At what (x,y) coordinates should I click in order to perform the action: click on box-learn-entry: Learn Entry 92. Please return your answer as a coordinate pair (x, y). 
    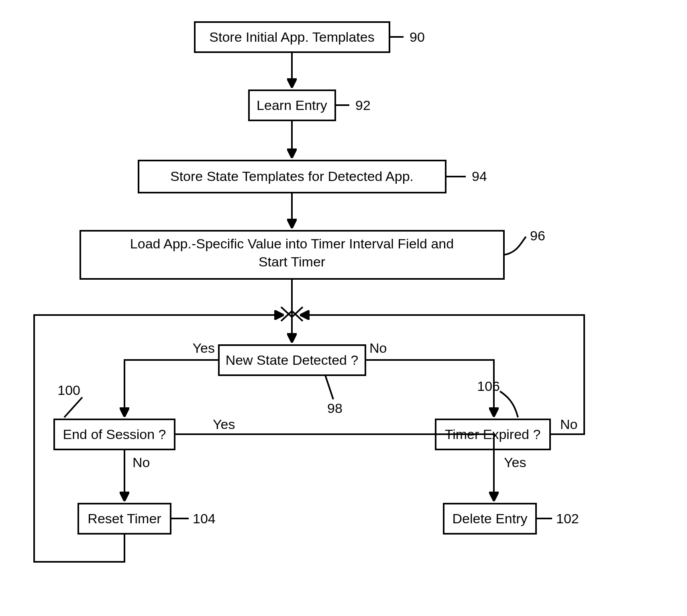
    Looking at the image, I should click on (310, 105).